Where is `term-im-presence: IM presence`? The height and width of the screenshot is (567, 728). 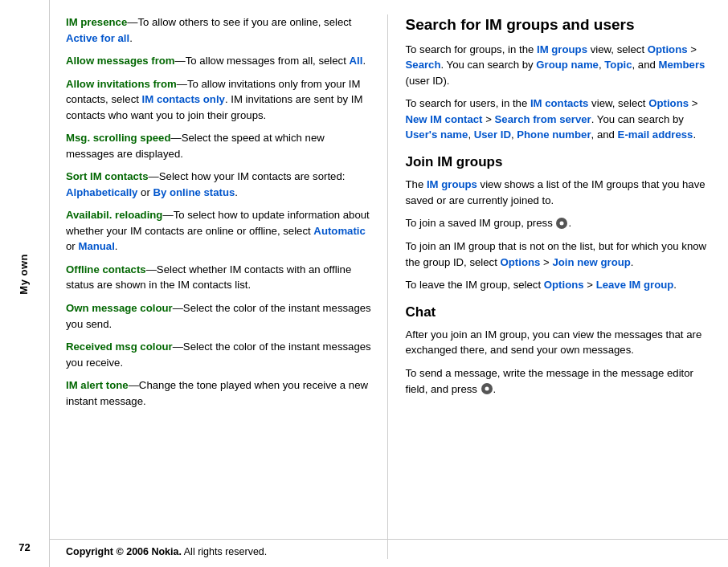 term-im-presence: IM presence is located at coordinates (96, 22).